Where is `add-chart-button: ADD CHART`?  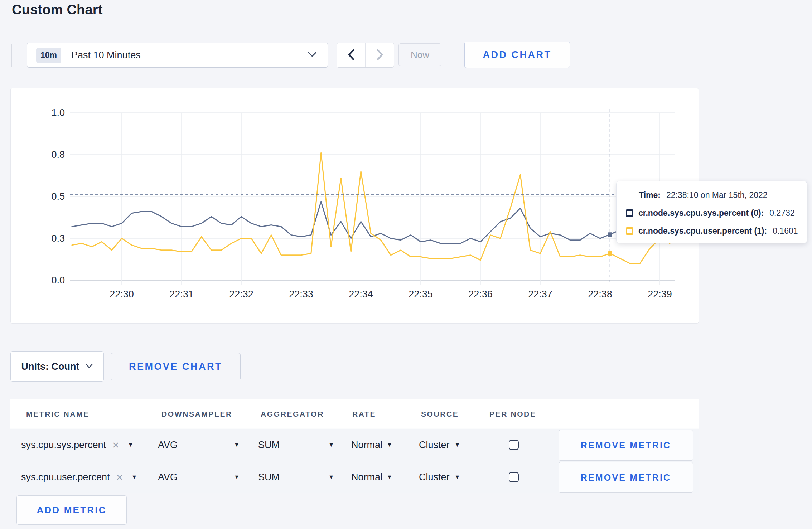 add-chart-button: ADD CHART is located at coordinates (517, 55).